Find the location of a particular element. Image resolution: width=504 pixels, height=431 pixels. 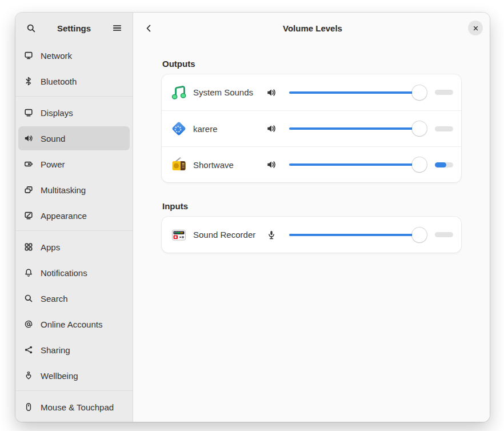

microphone-icon is located at coordinates (271, 235).